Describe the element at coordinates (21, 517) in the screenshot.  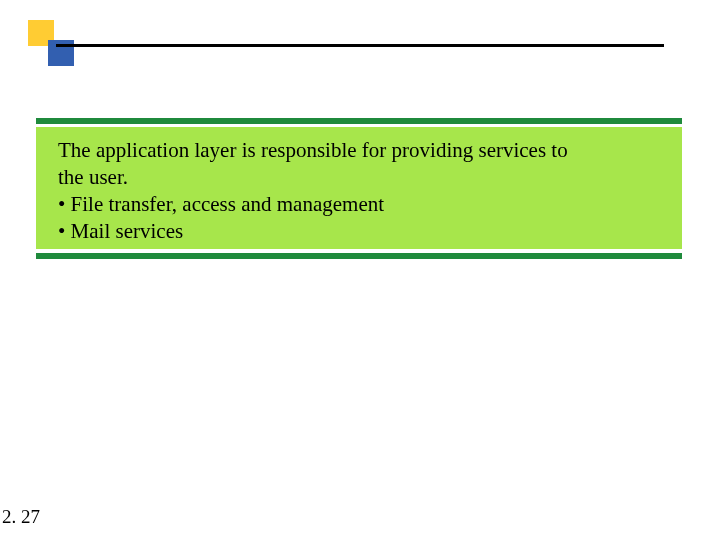
I see `page-number: 2. 27` at that location.